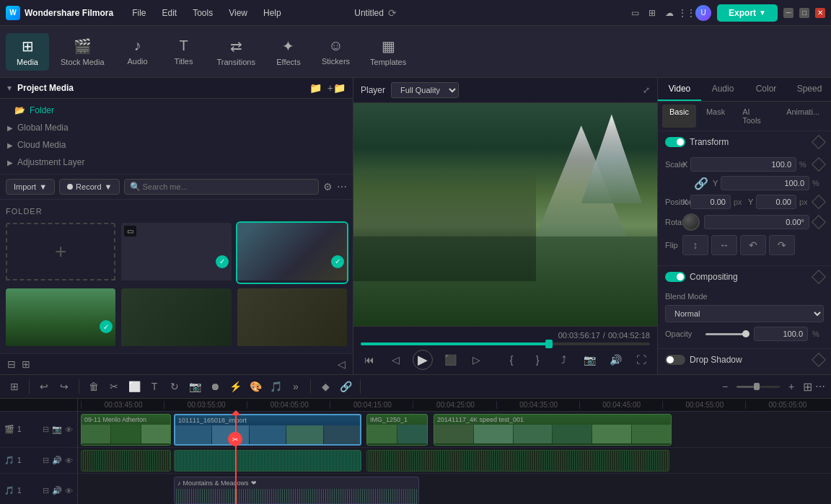 This screenshot has height=504, width=831. What do you see at coordinates (203, 13) in the screenshot?
I see `menu-tools: Tools` at bounding box center [203, 13].